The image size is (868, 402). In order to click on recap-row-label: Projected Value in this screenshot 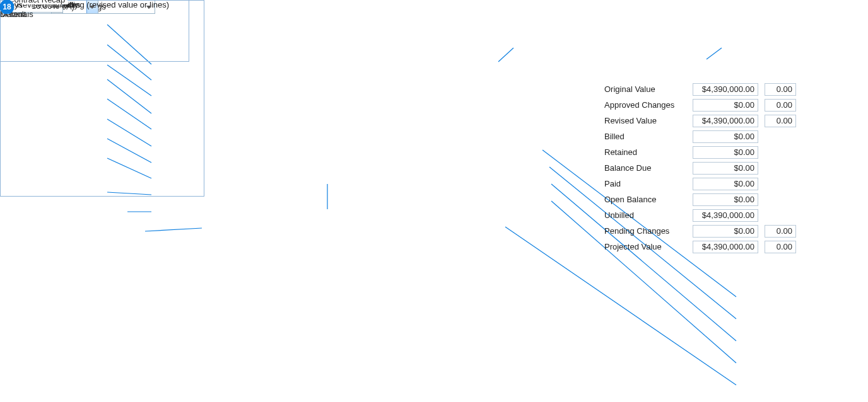, I will do `click(633, 247)`.